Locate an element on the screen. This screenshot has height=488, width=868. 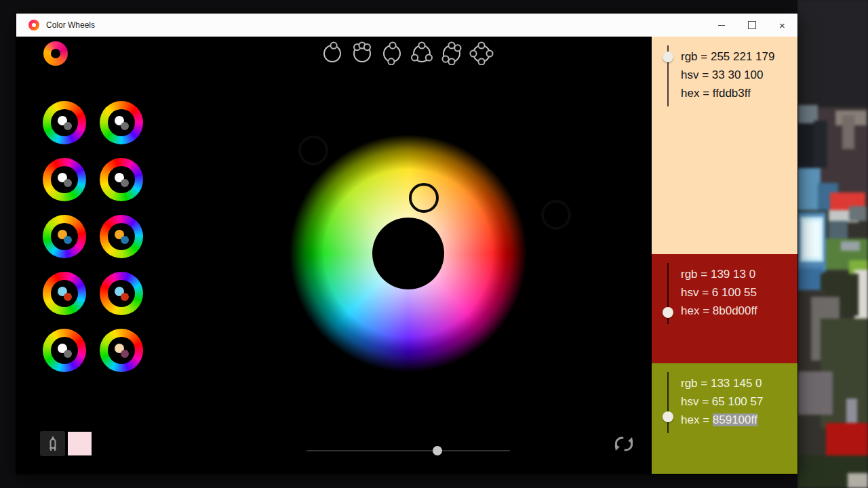
swatch-slider-track is located at coordinates (668, 403).